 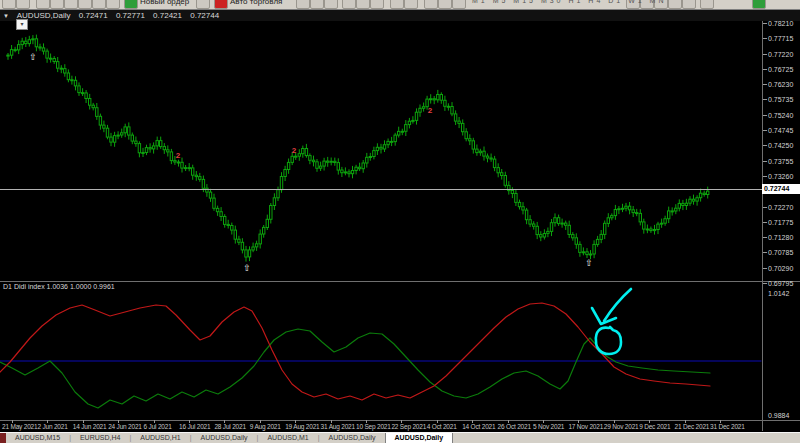 What do you see at coordinates (411, 4) in the screenshot?
I see `chart-shift-icon` at bounding box center [411, 4].